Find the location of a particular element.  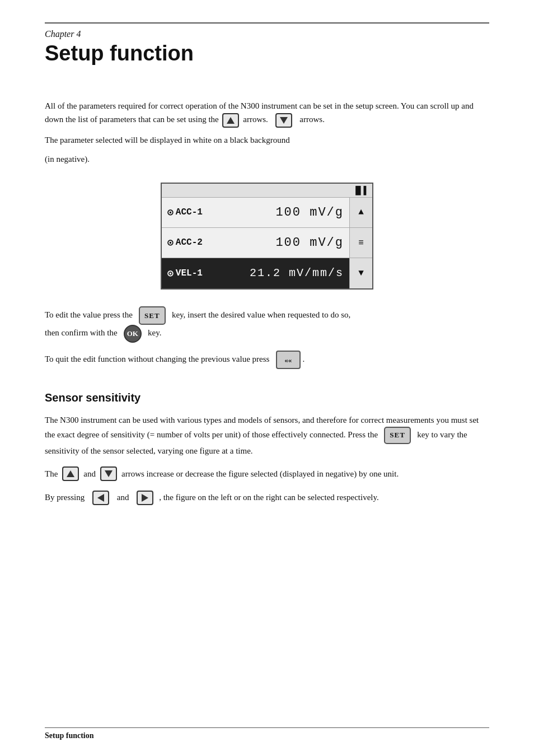

screen-top-bar: ▐▌▌ is located at coordinates (267, 190).